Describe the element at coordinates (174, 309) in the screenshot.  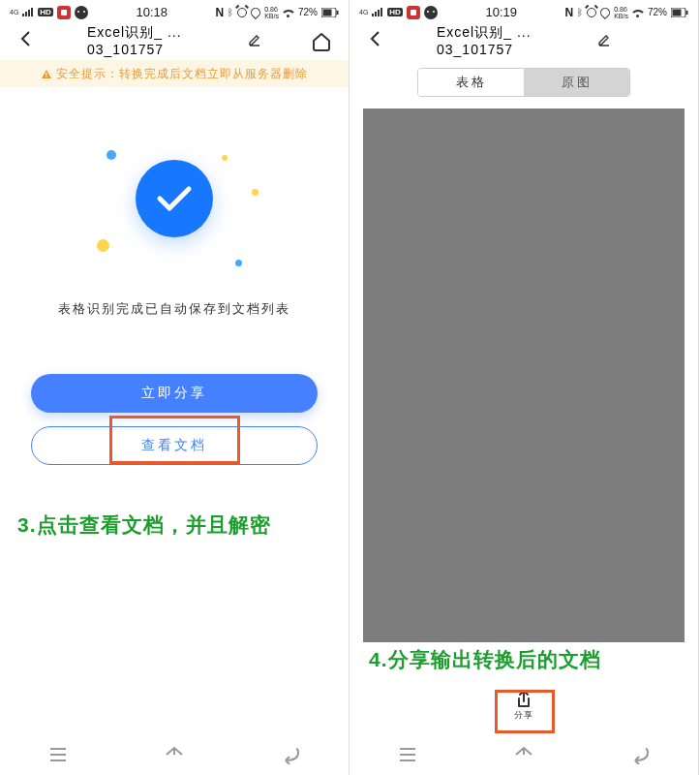
I see `success-message: 表格识别完成已自动保存到文档列表` at that location.